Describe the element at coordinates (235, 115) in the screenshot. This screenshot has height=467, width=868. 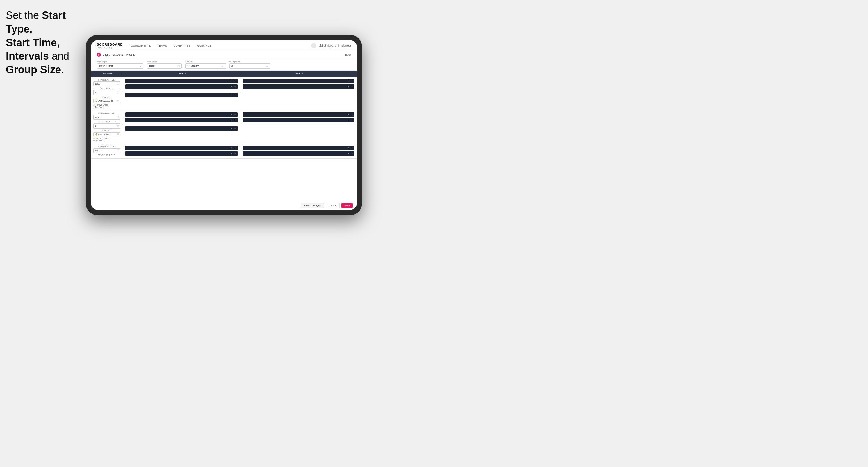
I see `more-icon-31: ⋯` at that location.